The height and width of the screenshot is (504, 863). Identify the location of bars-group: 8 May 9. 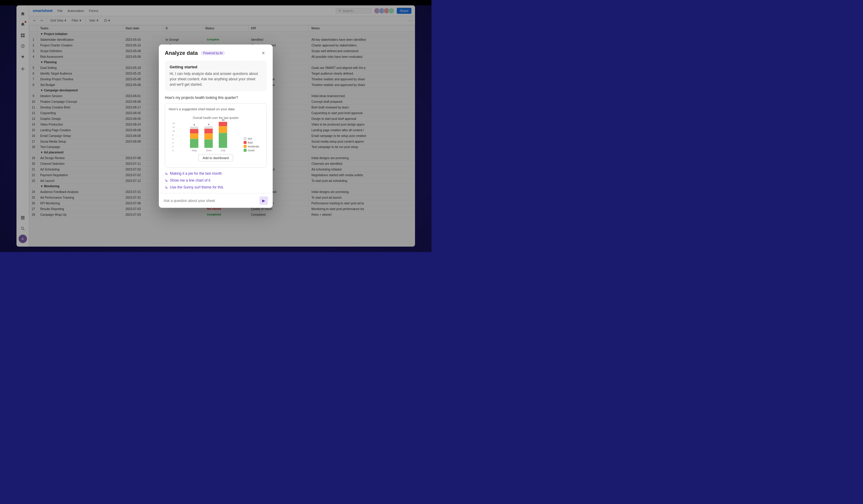
(209, 137).